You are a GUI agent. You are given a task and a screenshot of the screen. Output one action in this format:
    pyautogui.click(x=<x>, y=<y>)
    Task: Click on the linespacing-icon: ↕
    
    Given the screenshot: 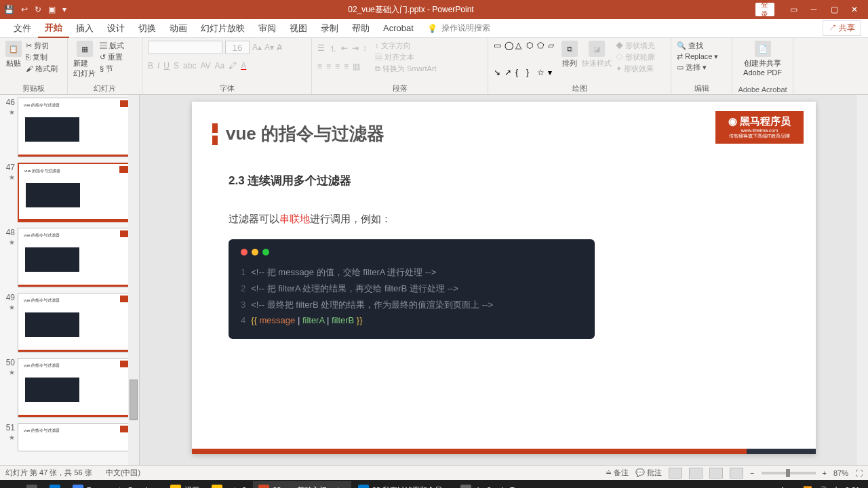 What is the action you would take?
    pyautogui.click(x=365, y=49)
    